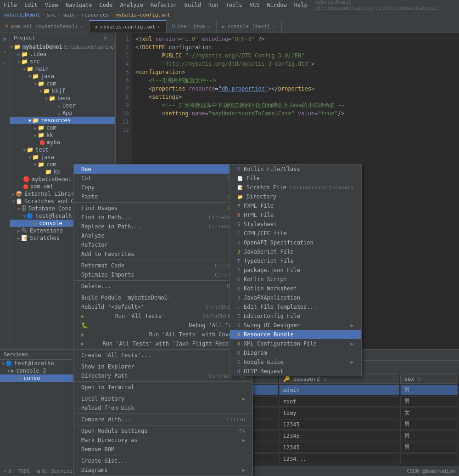 The width and height of the screenshot is (459, 476). What do you see at coordinates (163, 187) in the screenshot?
I see `ctx-copy: Copy` at bounding box center [163, 187].